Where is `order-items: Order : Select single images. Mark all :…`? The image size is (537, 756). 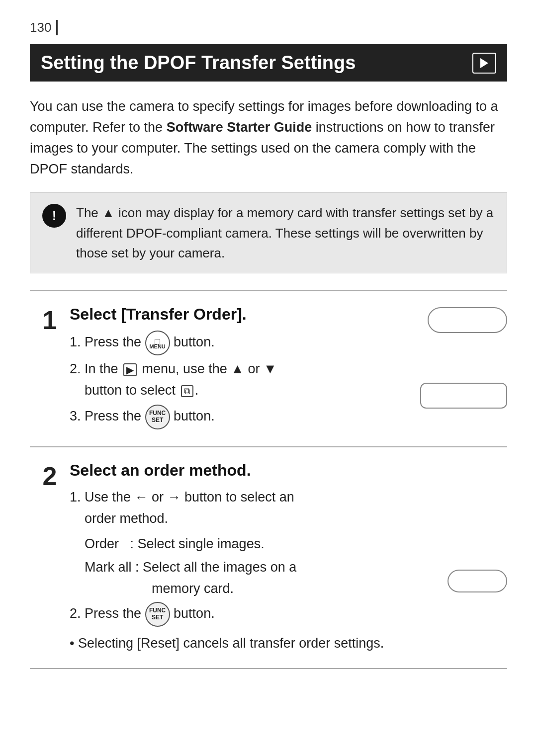
order-items: Order : Select single images. Mark all :… is located at coordinates (234, 567).